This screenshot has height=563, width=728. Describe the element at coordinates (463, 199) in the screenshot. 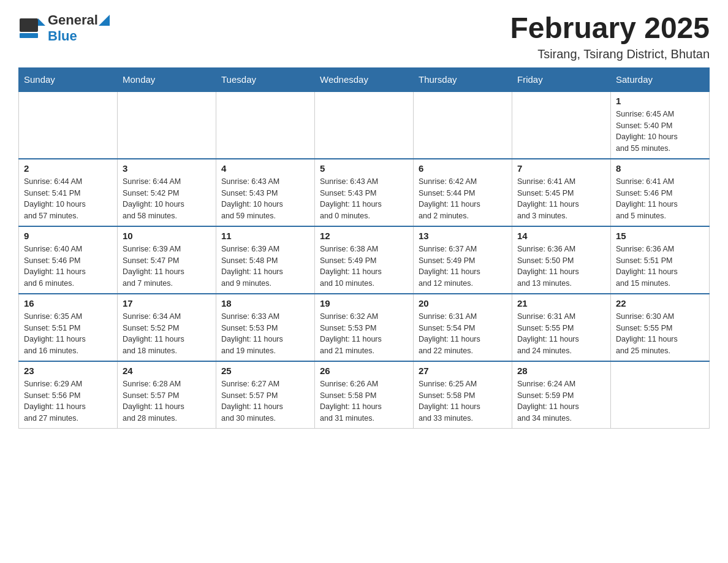

I see `day-info: Sunrise: 6:42 AM Sunset: 5:44 PM Dayligh…` at that location.